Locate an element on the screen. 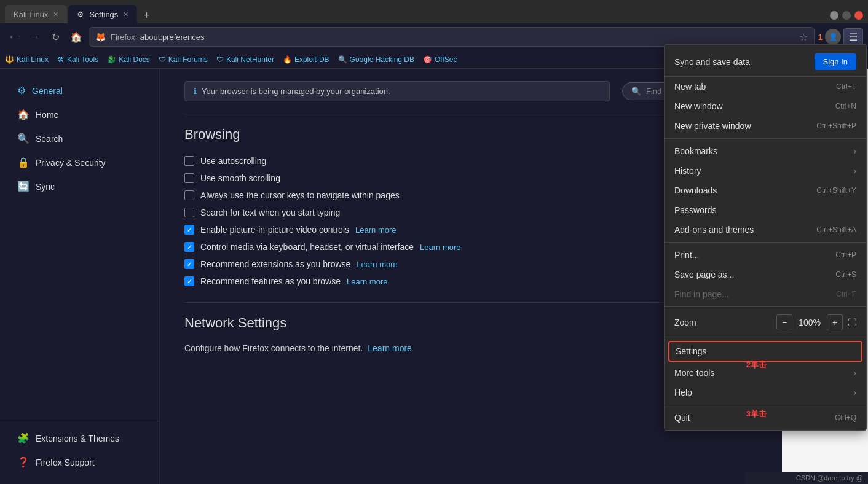 The image size is (868, 484). bookmark-kali-icon: 🔱 is located at coordinates (10, 60).